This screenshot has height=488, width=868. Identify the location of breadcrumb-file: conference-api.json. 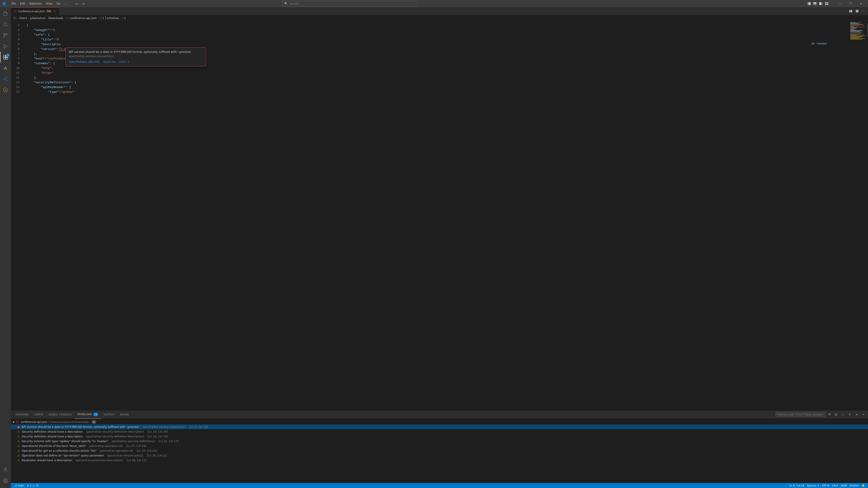
(83, 18).